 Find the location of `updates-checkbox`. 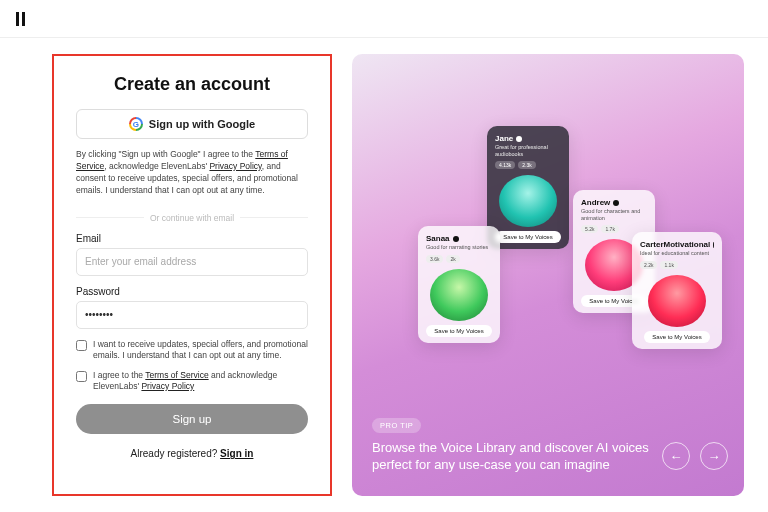

updates-checkbox is located at coordinates (82, 346).